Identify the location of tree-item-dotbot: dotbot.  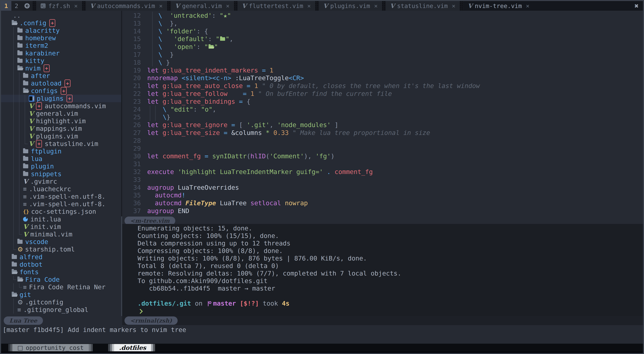
(61, 264).